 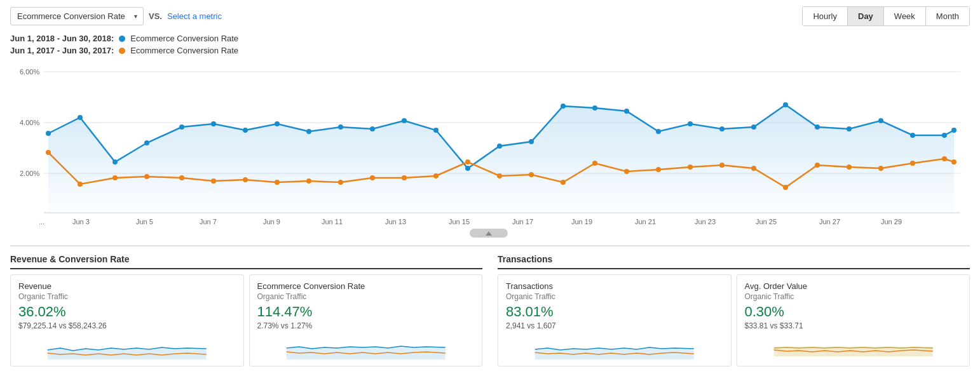 I want to click on transactions-card-title: Transactions, so click(x=615, y=286).